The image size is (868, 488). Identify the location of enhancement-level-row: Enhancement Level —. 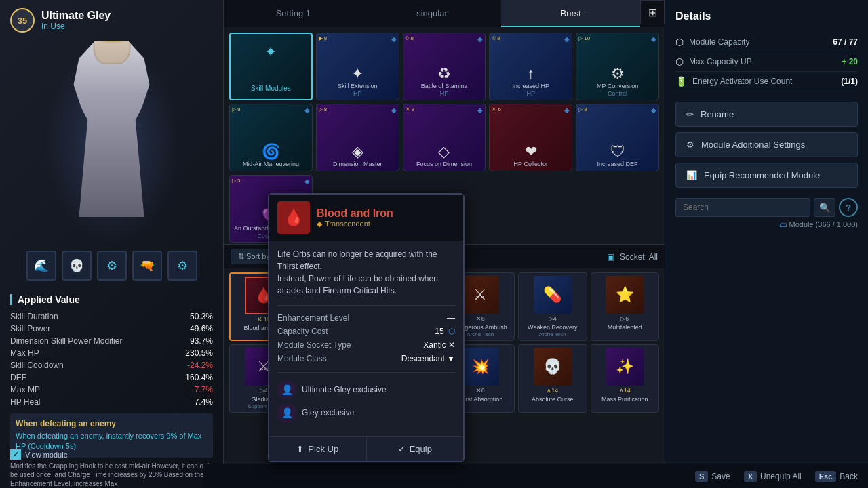
(366, 318).